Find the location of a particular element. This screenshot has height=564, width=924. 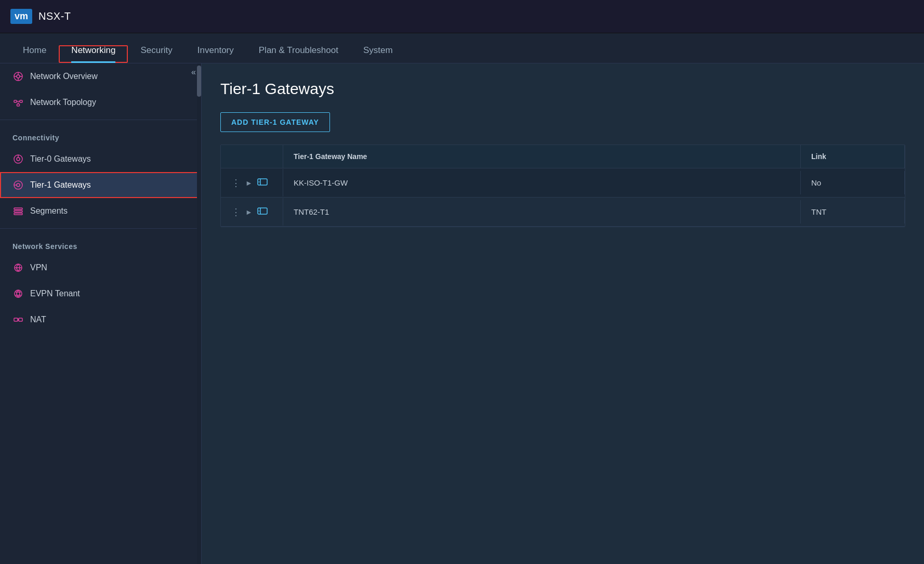

sidebar-item-tier1-gateways: Tier-1 Gateways is located at coordinates (101, 185).